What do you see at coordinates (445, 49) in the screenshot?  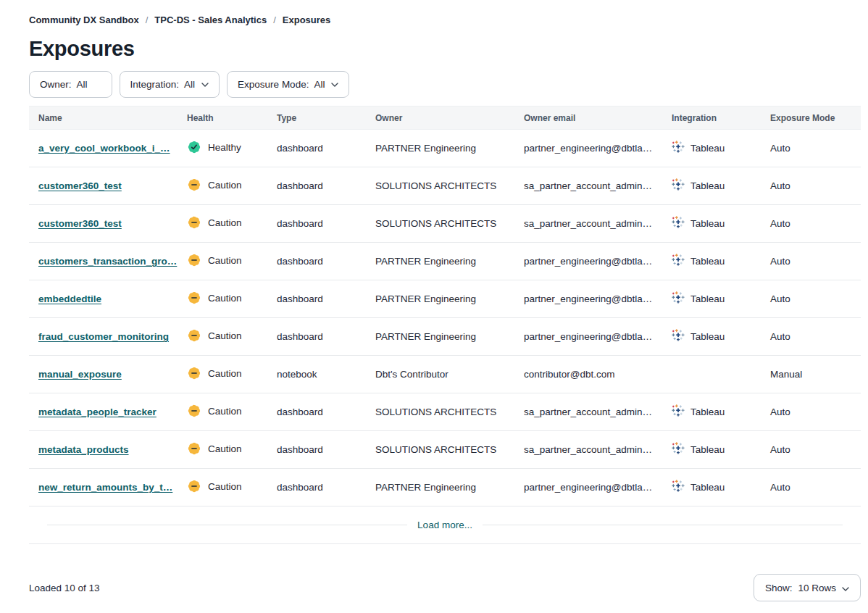 I see `page-title: Exposures` at bounding box center [445, 49].